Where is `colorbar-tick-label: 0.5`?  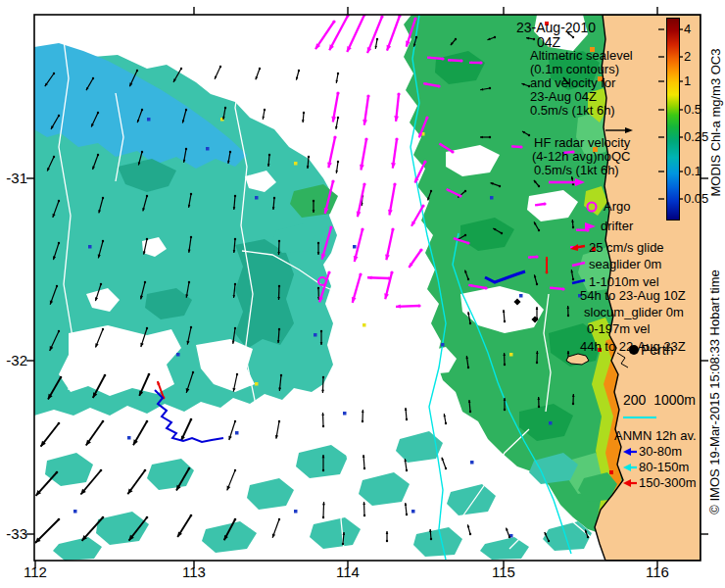 colorbar-tick-label: 0.5 is located at coordinates (693, 110).